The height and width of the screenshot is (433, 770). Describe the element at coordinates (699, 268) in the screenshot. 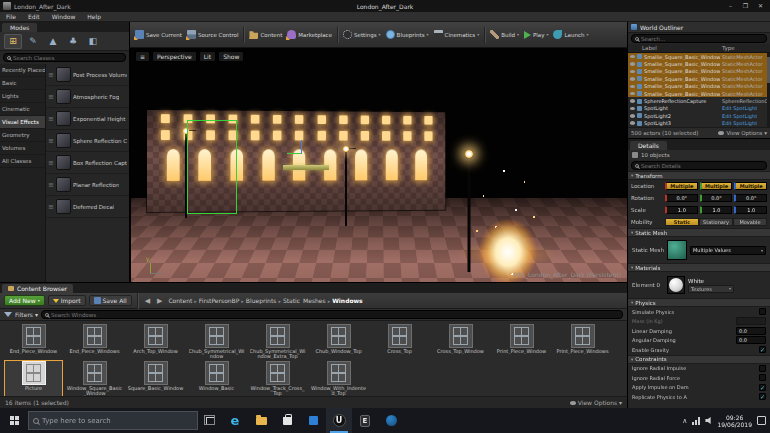

I see `section-materials: ▾ Materials` at that location.